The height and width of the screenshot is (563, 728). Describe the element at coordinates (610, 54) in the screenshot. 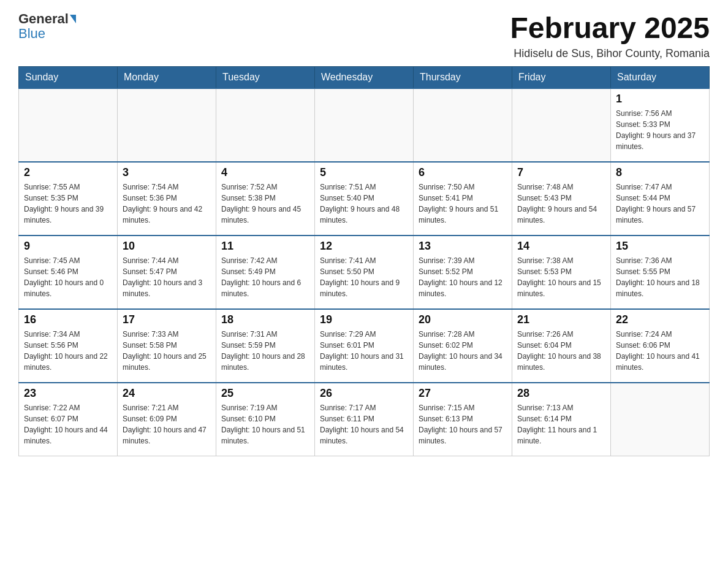

I see `calendar-subtitle: Hidiselu de Sus, Bihor County, Romania` at that location.